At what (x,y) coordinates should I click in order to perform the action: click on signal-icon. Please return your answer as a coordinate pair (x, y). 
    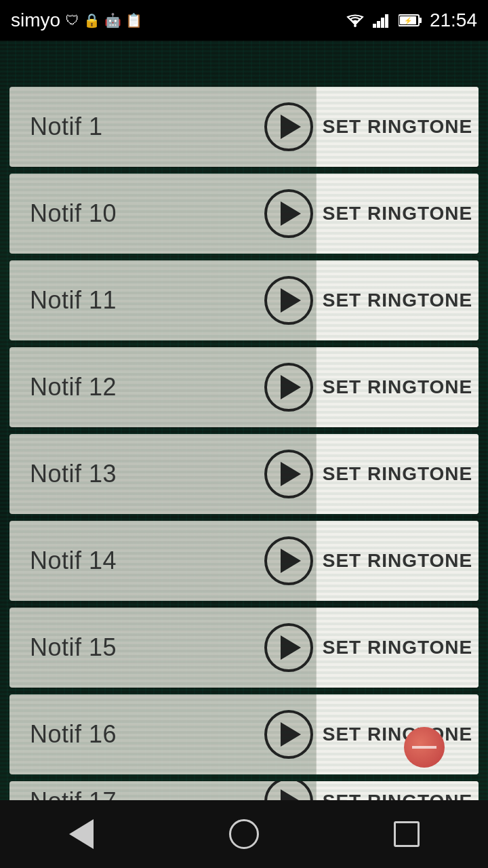
    Looking at the image, I should click on (382, 20).